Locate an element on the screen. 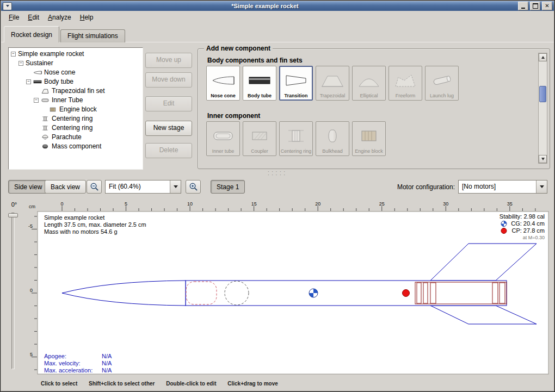  tree-item-mass-component: Mass component is located at coordinates (76, 147).